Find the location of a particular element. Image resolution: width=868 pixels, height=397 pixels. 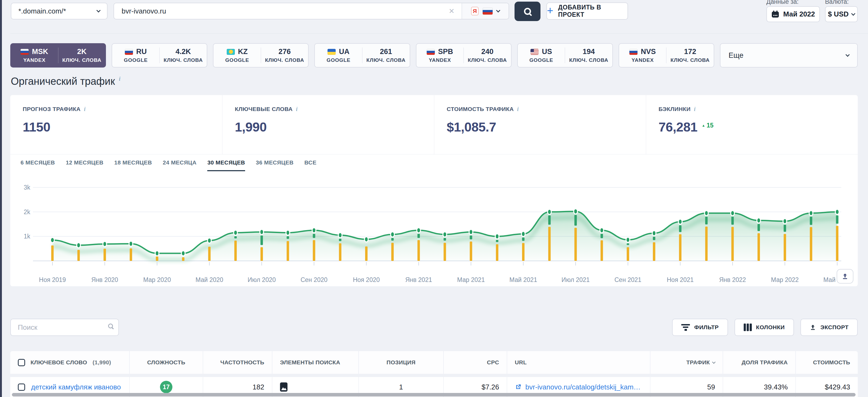

column-header-url: URL is located at coordinates (578, 362).